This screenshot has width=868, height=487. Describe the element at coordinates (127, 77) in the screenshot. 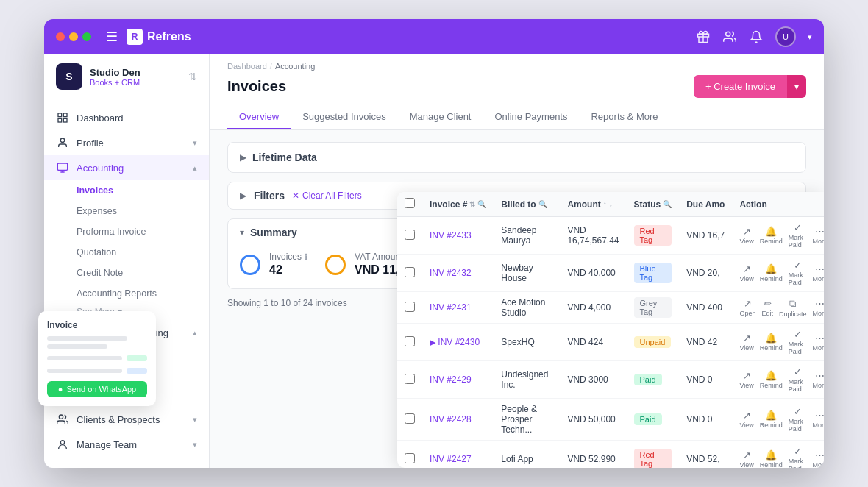

I see `sidebar-account: S Studio Den Books + CRM ⇅` at that location.